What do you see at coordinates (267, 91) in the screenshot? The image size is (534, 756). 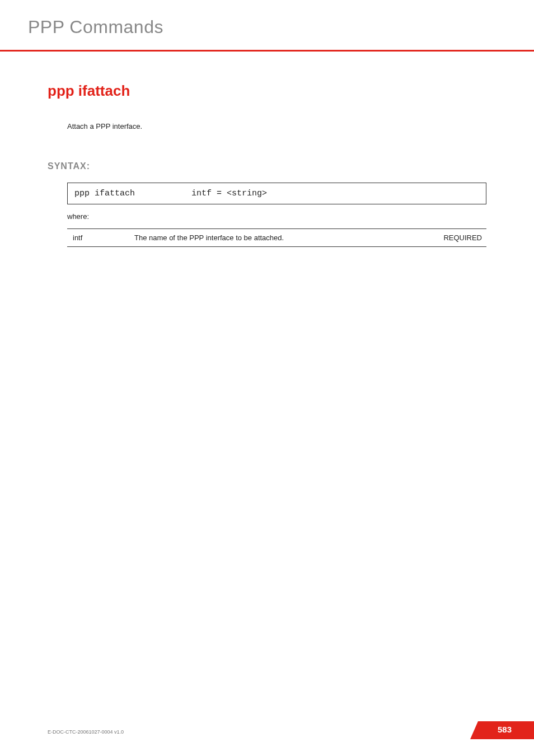 I see `command-heading: ppp ifattach` at bounding box center [267, 91].